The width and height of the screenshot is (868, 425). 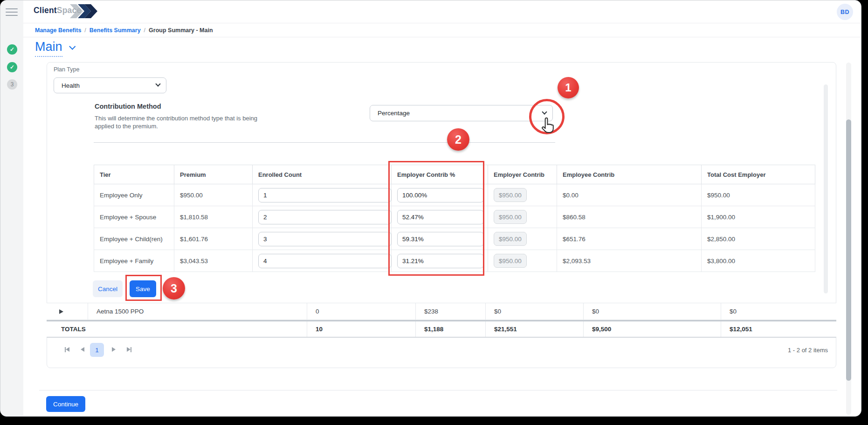 What do you see at coordinates (114, 349) in the screenshot?
I see `next-page-icon` at bounding box center [114, 349].